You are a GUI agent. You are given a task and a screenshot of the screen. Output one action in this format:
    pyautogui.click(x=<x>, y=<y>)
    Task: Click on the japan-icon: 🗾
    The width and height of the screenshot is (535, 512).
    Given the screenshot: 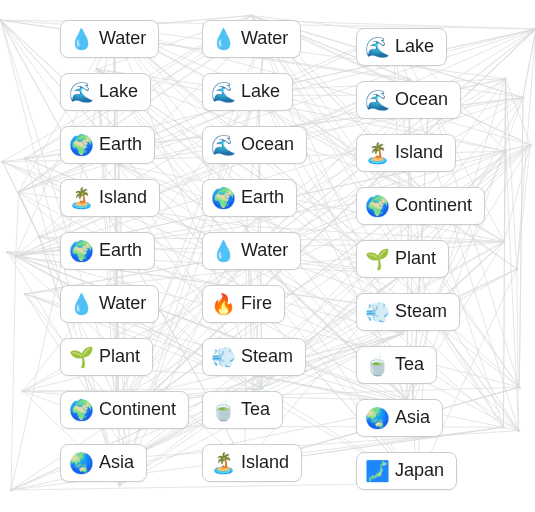 What is the action you would take?
    pyautogui.click(x=377, y=471)
    